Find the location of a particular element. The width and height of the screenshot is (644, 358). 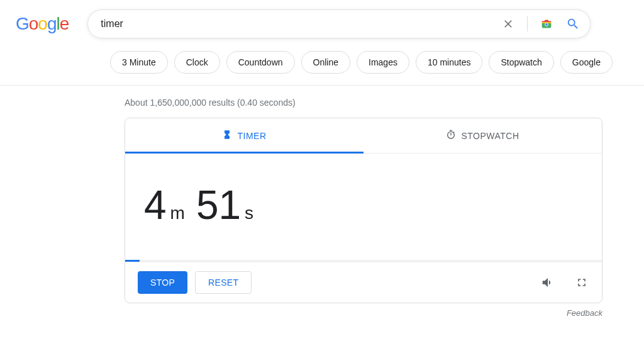

stopwatch-icon is located at coordinates (451, 136).